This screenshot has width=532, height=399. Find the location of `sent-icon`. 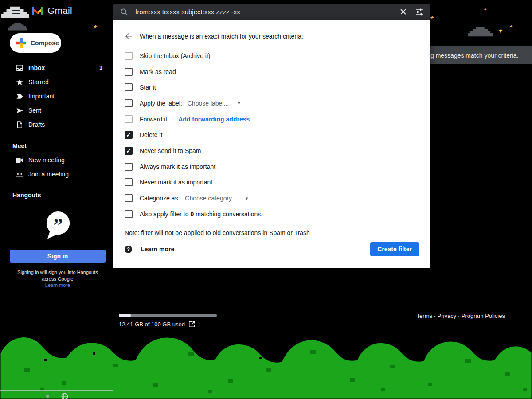

sent-icon is located at coordinates (20, 111).